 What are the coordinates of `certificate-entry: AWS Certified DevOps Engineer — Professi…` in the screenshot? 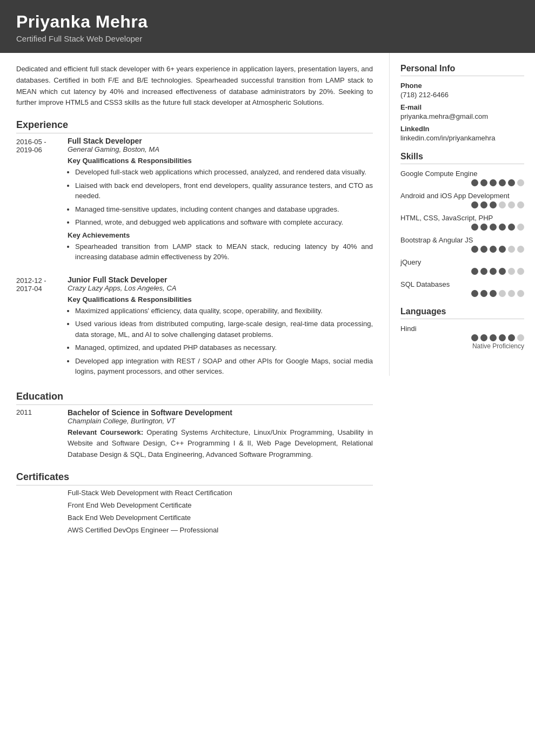 It's located at (195, 530).